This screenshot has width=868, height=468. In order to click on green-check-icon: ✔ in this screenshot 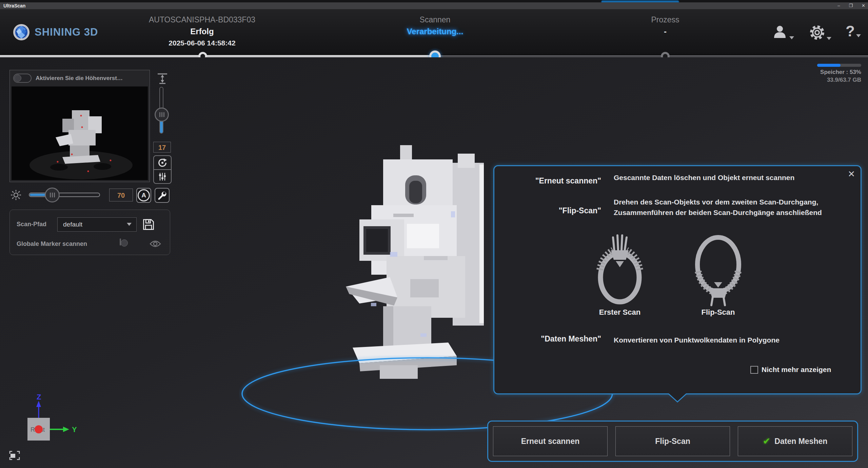, I will do `click(767, 441)`.